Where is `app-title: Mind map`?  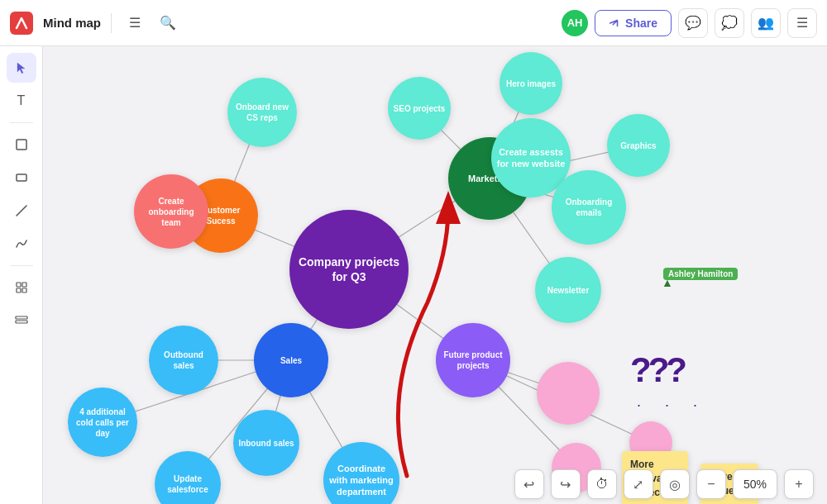
app-title: Mind map is located at coordinates (72, 23).